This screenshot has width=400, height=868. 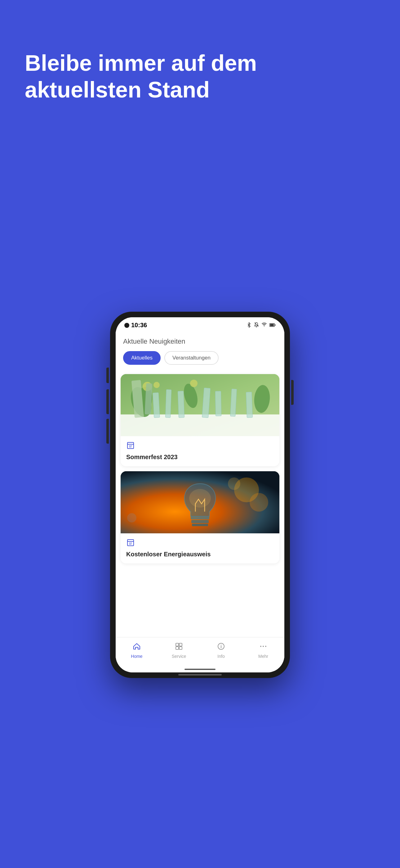 What do you see at coordinates (200, 669) in the screenshot?
I see `home-indicator` at bounding box center [200, 669].